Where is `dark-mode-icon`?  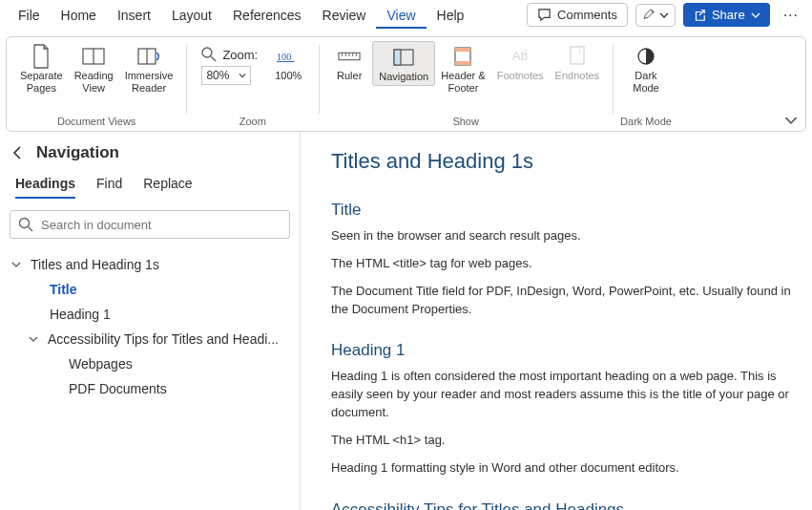
dark-mode-icon is located at coordinates (646, 56).